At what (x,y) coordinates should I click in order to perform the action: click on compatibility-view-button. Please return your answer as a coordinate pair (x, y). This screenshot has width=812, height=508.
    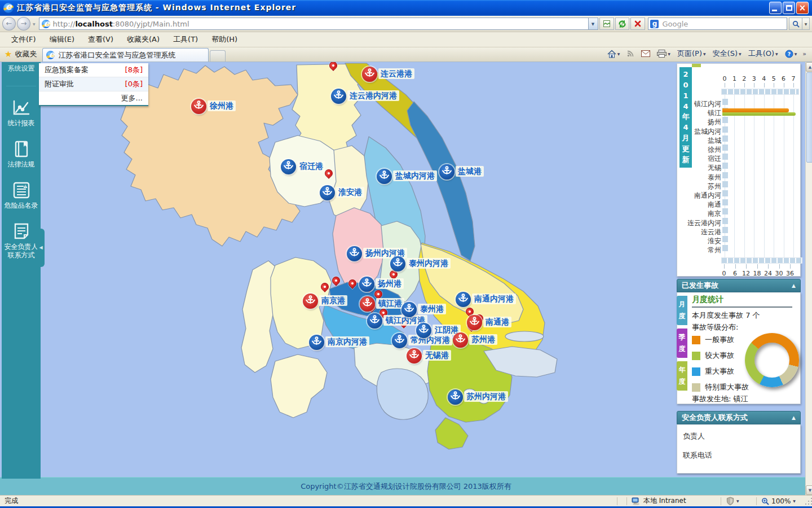
    Looking at the image, I should click on (607, 24).